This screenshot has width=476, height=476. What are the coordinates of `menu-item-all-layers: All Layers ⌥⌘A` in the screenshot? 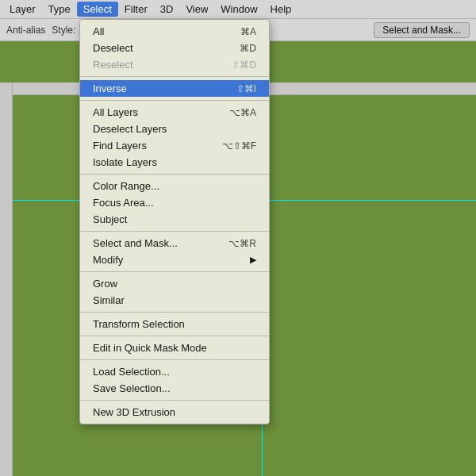 It's located at (175, 113).